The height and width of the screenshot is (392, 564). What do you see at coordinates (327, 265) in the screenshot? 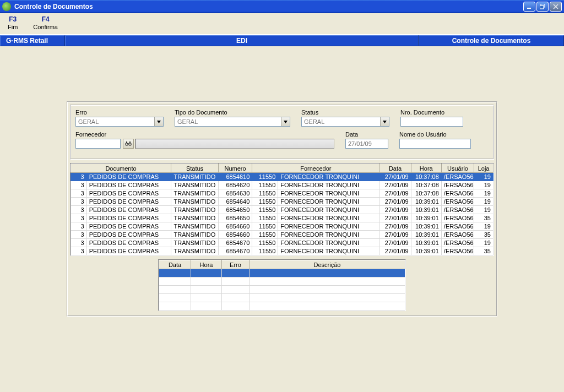
I see `dcol-descricao: Descrição` at bounding box center [327, 265].